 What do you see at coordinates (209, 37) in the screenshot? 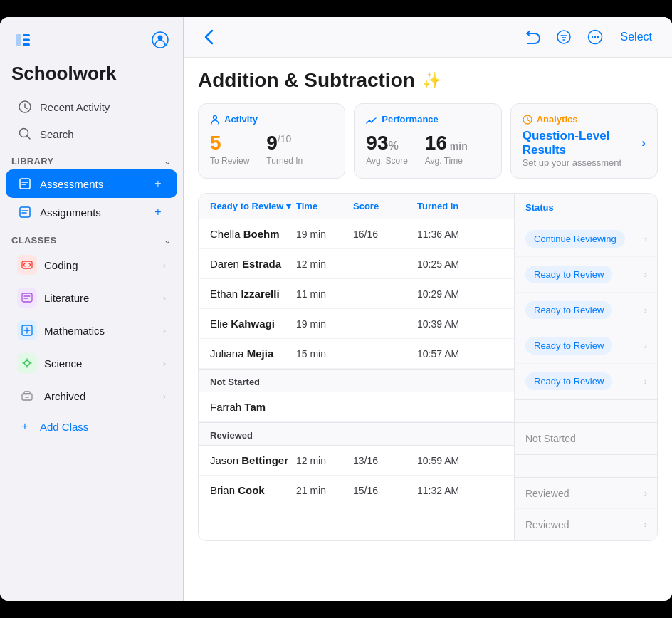
I see `back-button` at bounding box center [209, 37].